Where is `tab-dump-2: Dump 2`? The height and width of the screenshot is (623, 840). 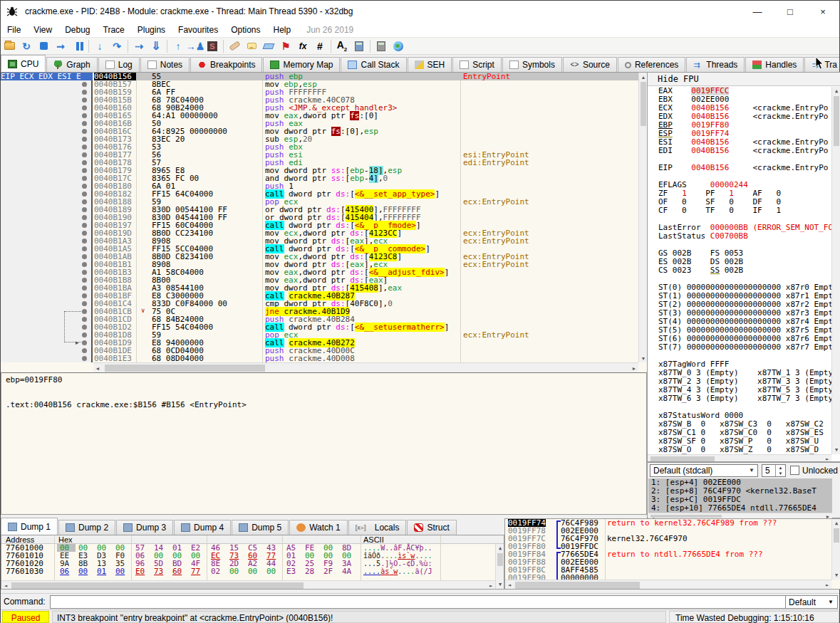 tab-dump-2: Dump 2 is located at coordinates (87, 527).